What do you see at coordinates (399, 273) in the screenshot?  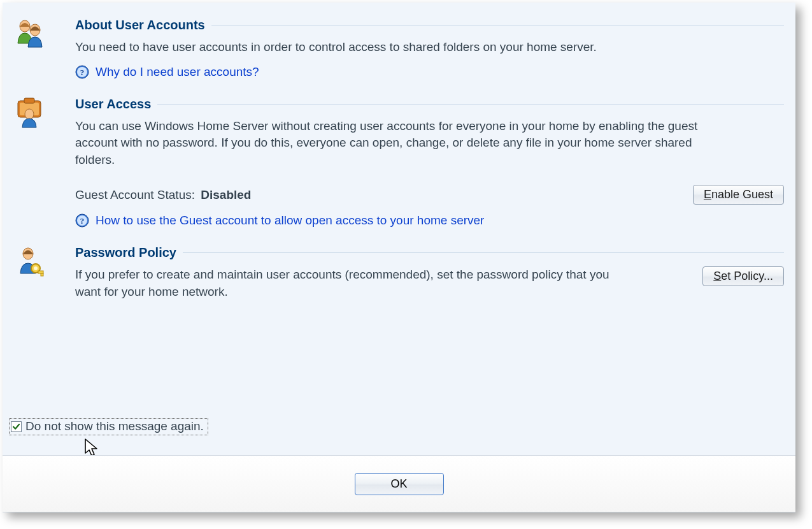 I see `section-password-policy: Password Policy If you prefer to create …` at bounding box center [399, 273].